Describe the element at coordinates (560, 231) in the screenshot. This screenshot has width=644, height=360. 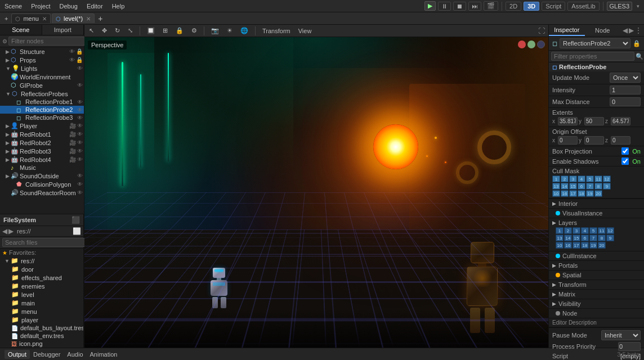
I see `layer-cell-1: 1` at that location.